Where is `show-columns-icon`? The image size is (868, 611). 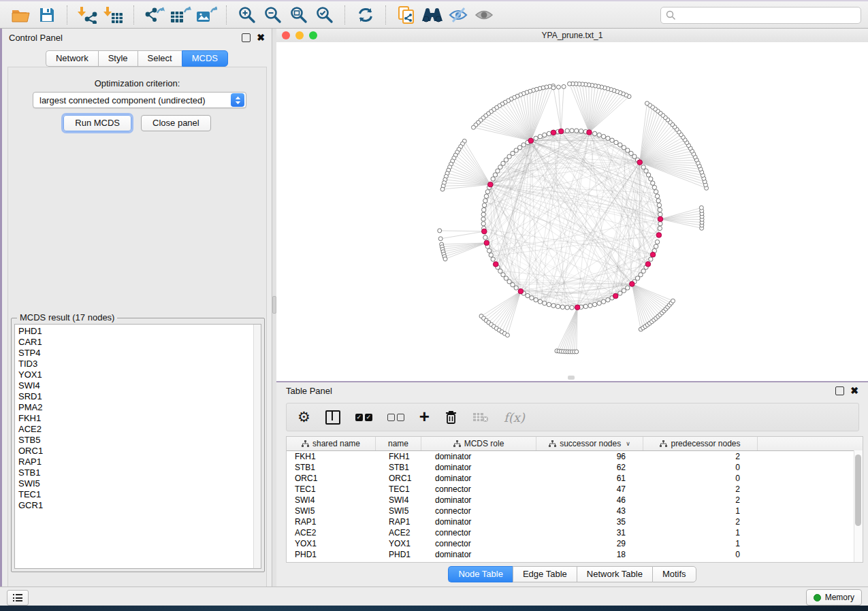
show-columns-icon is located at coordinates (333, 418).